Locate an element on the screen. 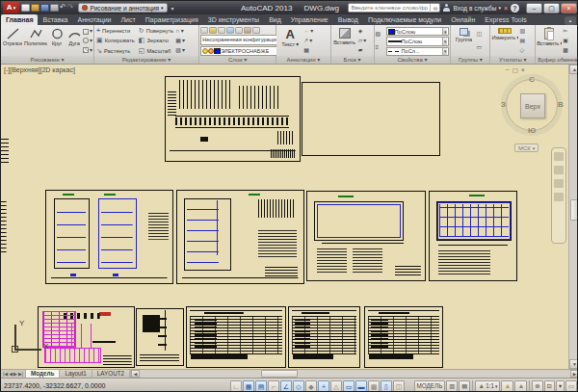  toggle-infer-constraints: ∟ is located at coordinates (236, 386).